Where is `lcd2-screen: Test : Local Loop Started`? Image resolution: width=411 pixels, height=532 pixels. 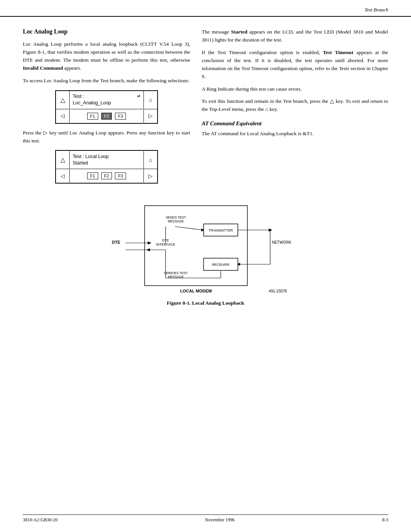
lcd2-screen: Test : Local Loop Started is located at coordinates (107, 160).